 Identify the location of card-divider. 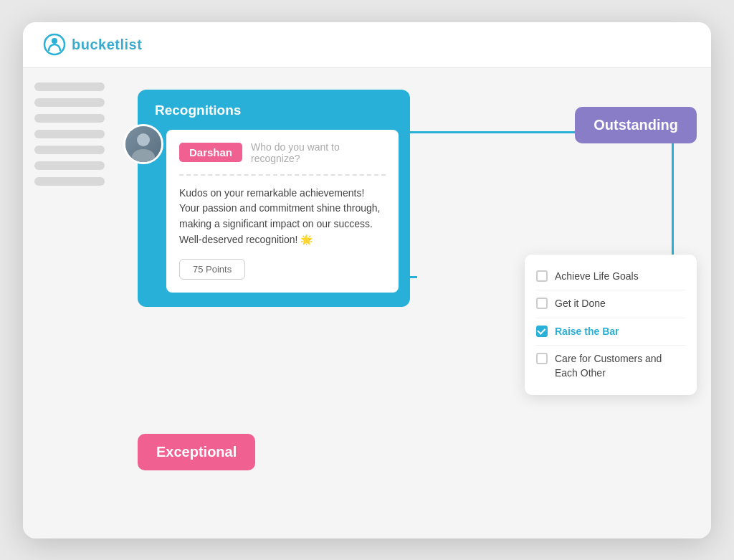
(282, 175).